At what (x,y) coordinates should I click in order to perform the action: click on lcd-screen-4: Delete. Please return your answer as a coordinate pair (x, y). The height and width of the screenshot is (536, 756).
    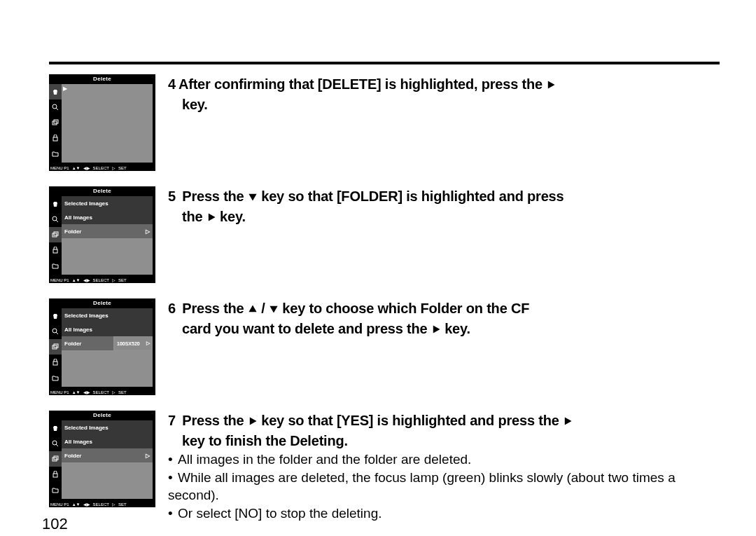
    Looking at the image, I should click on (102, 123).